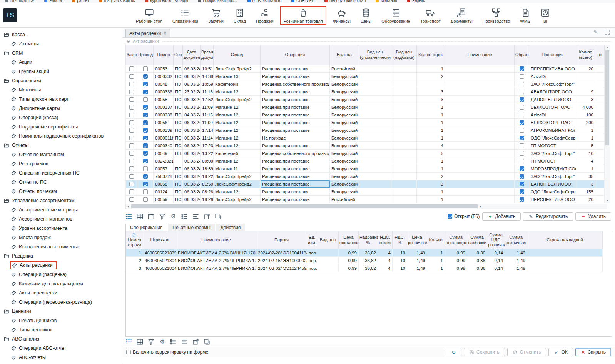  I want to click on refresh-button: ↻, so click(453, 352).